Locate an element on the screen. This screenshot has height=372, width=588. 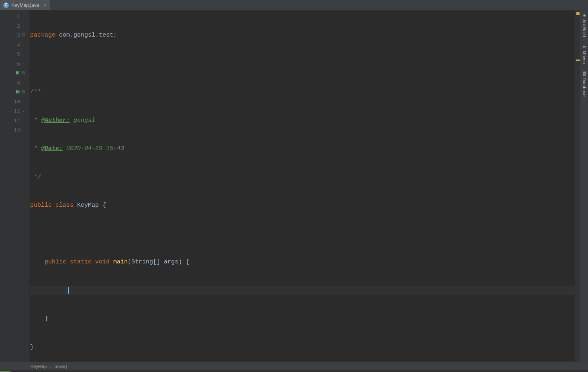
ant-icon: ✳ is located at coordinates (584, 15).